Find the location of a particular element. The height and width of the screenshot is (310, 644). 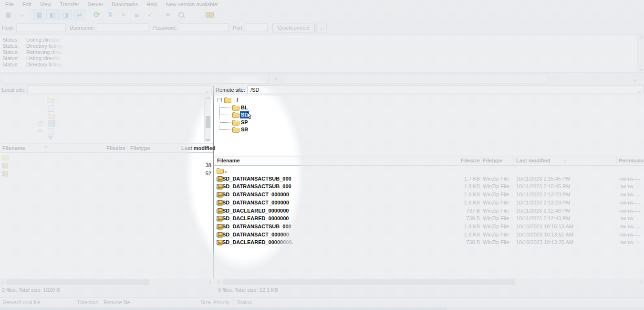

tree-expander-icon: + is located at coordinates (40, 131).